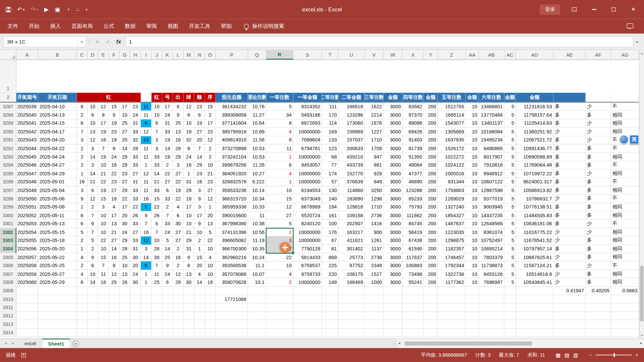  I want to click on cell: 25, so click(168, 257).